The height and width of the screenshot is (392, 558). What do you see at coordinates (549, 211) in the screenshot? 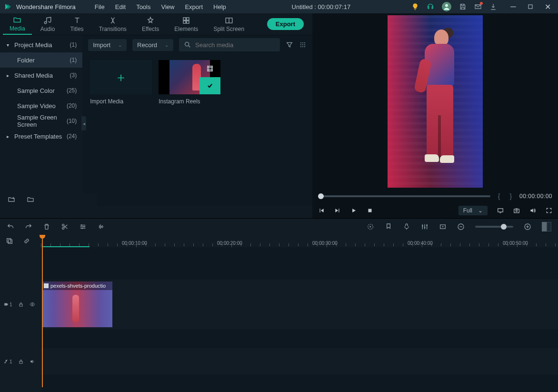
I see `fullscreen-icon` at bounding box center [549, 211].